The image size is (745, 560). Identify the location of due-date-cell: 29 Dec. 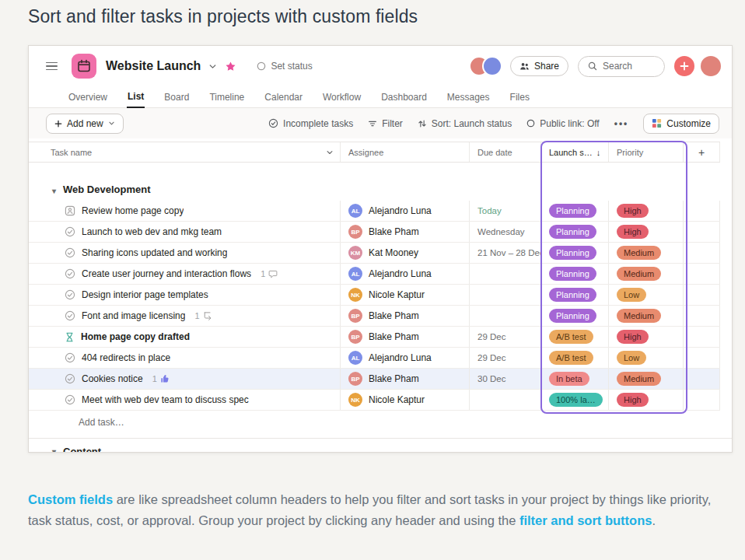
(505, 337).